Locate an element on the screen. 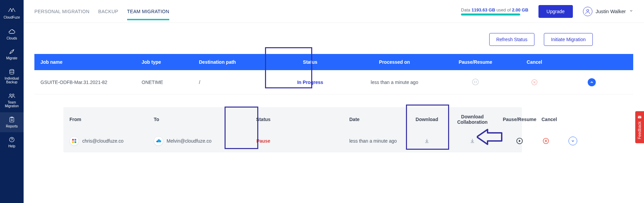 The width and height of the screenshot is (644, 203). sidebar-item-help: Help is located at coordinates (12, 142).